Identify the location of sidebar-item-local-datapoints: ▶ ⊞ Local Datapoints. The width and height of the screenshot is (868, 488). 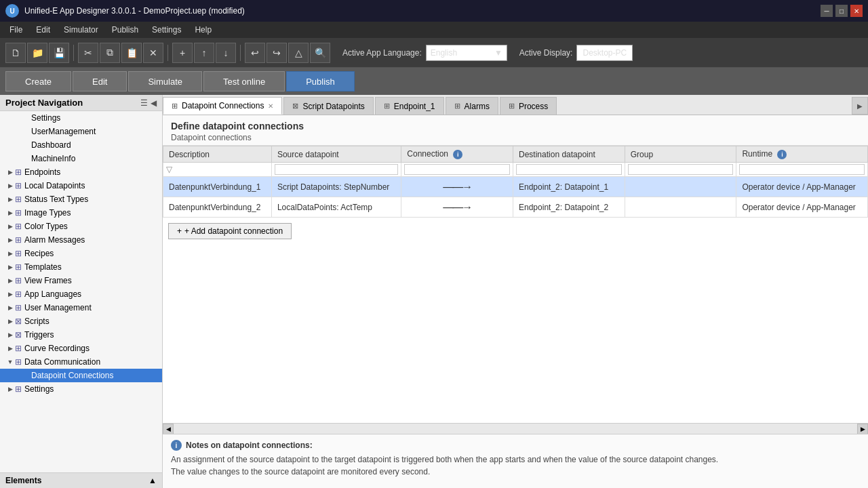
(81, 186).